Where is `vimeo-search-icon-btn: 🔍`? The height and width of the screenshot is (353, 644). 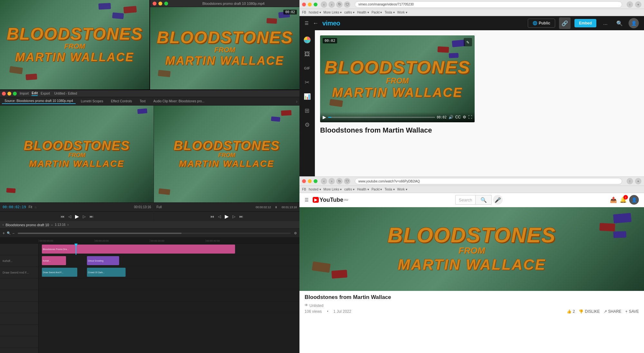 vimeo-search-icon-btn: 🔍 is located at coordinates (620, 23).